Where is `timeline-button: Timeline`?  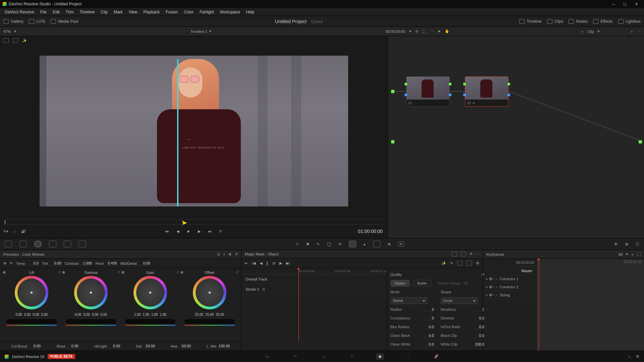
timeline-button: Timeline is located at coordinates (531, 21).